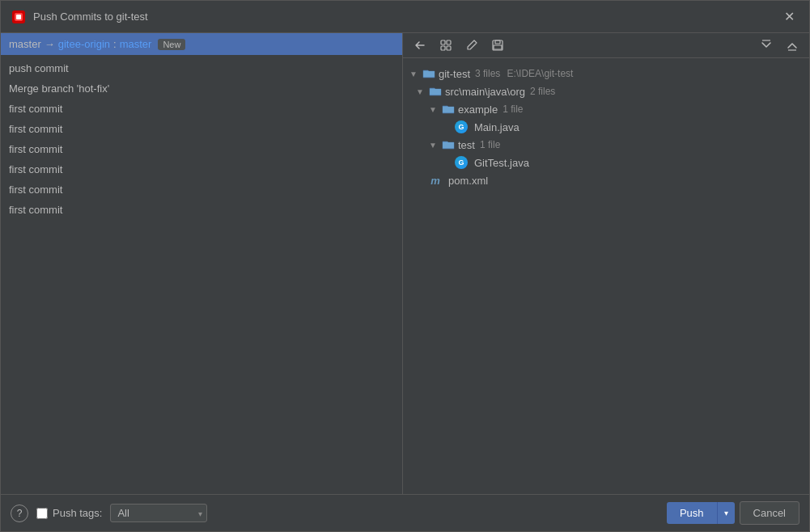  I want to click on main-java-name: Main.java, so click(497, 128).